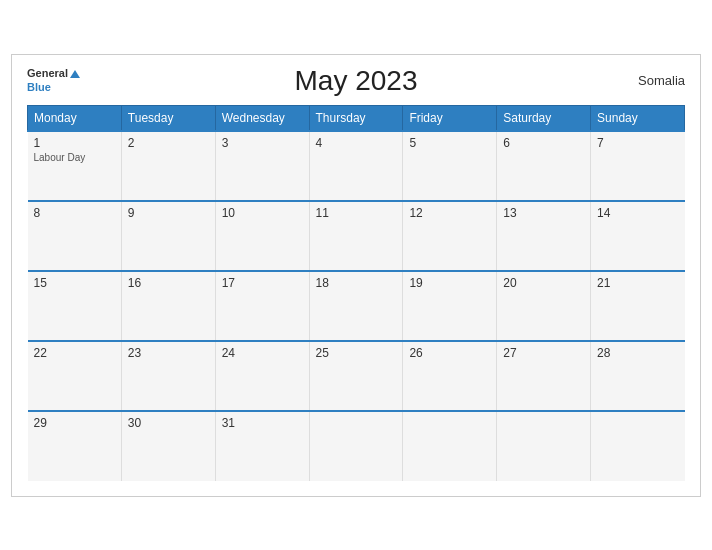  What do you see at coordinates (544, 353) in the screenshot?
I see `day-number: 27` at bounding box center [544, 353].